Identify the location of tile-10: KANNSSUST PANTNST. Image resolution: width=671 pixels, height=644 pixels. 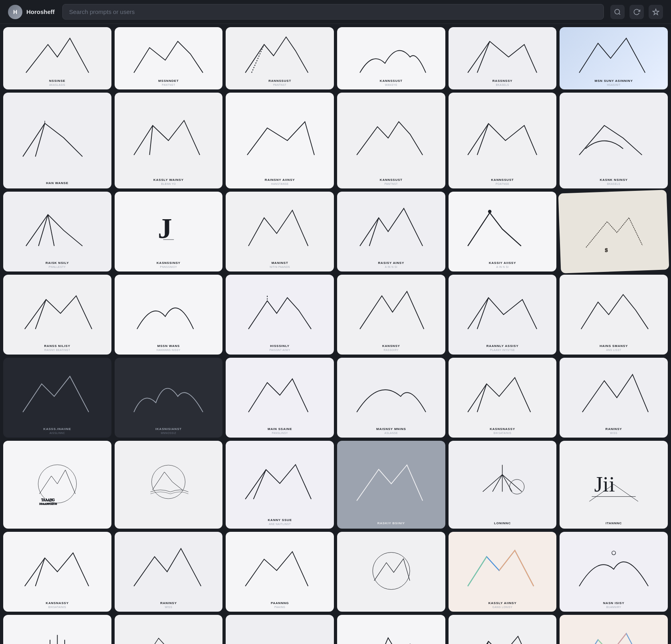
(391, 141).